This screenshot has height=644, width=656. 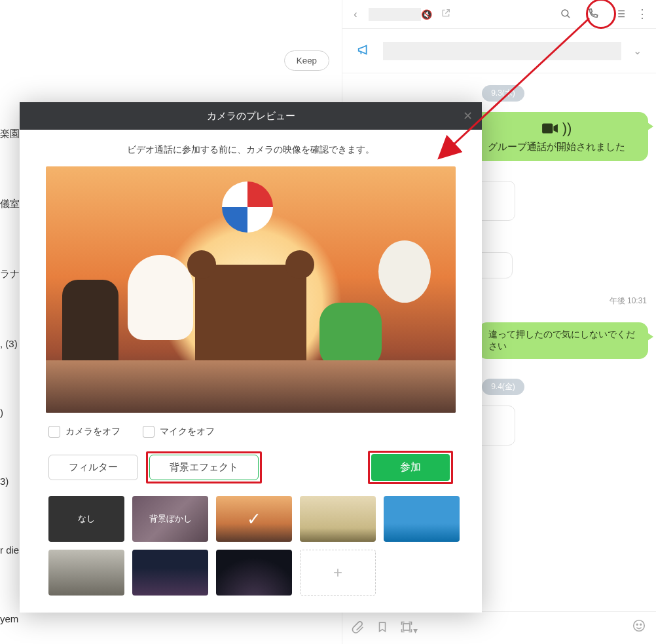 What do you see at coordinates (170, 573) in the screenshot?
I see `effect-cityscape` at bounding box center [170, 573].